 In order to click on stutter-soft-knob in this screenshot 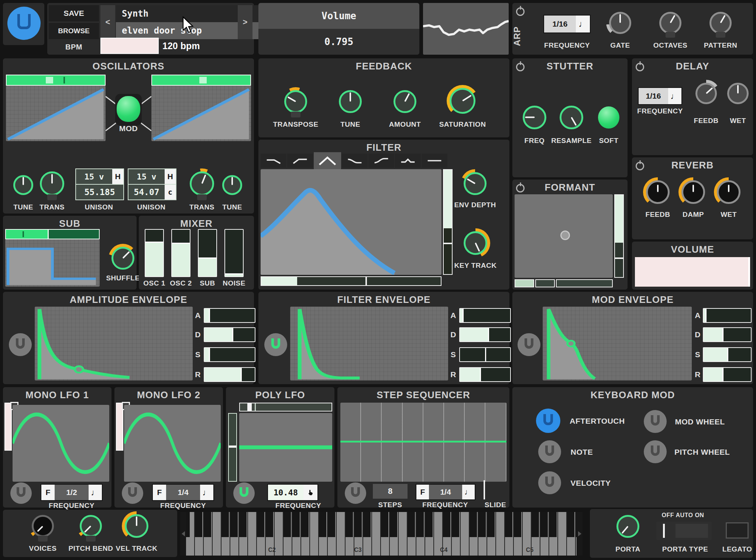, I will do `click(609, 117)`.